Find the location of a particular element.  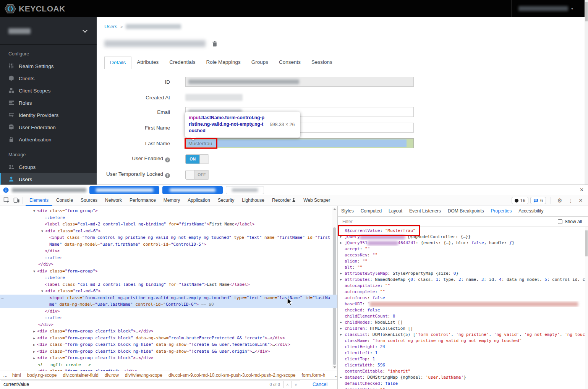

sidebar-item-realm-settings: Realm Settings is located at coordinates (48, 66).